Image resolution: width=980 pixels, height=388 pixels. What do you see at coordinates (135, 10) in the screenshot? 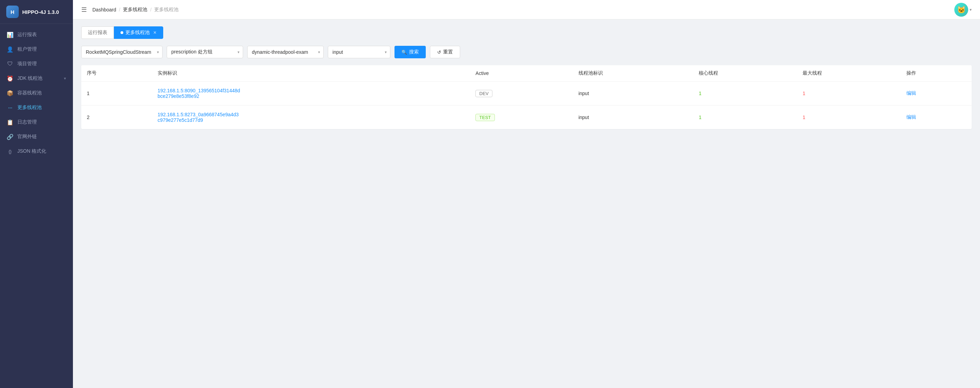
I see `breadcrumb-more-pool: 更多线程池` at bounding box center [135, 10].